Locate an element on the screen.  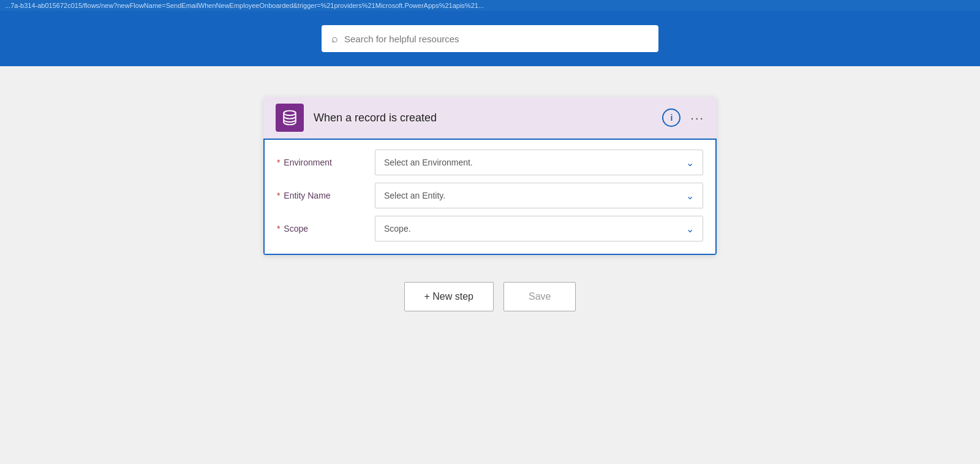
search-bar: ⌕ is located at coordinates (490, 39).